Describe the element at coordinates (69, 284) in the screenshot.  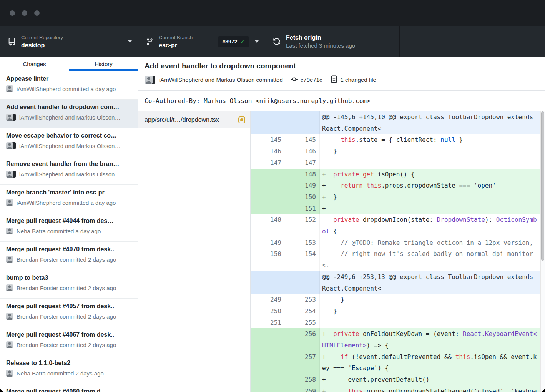
I see `commit-list-item: bump to beta3Brendan Forster committed 2…` at that location.